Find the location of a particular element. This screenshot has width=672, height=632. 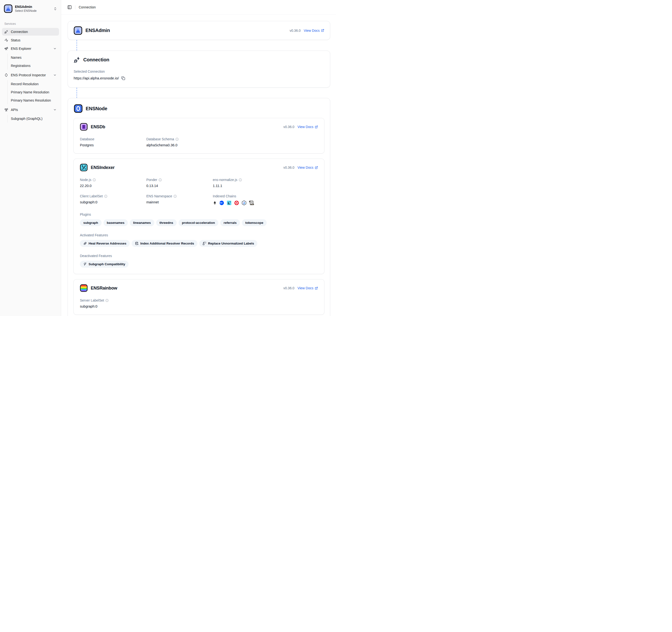

field-value: Postgres is located at coordinates (113, 145).